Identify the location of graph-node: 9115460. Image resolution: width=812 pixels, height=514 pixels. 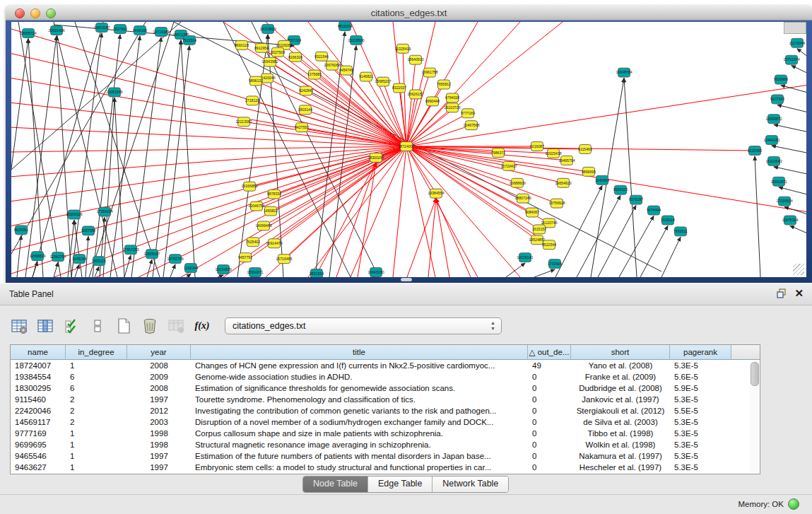
(585, 150).